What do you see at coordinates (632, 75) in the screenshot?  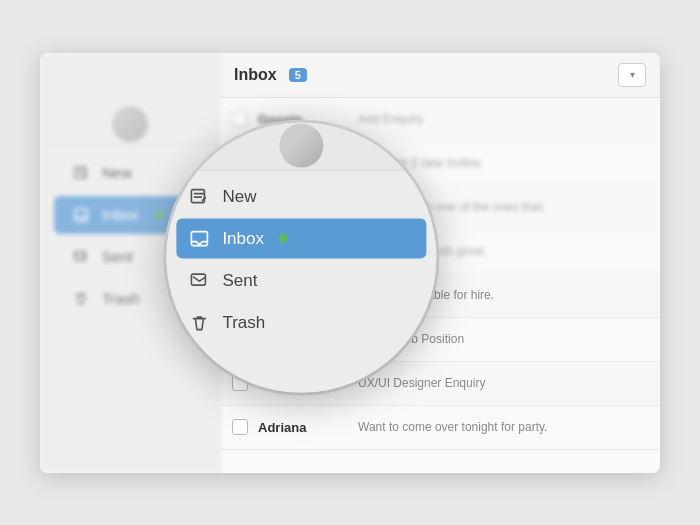 I see `dropdown-button: ▾` at bounding box center [632, 75].